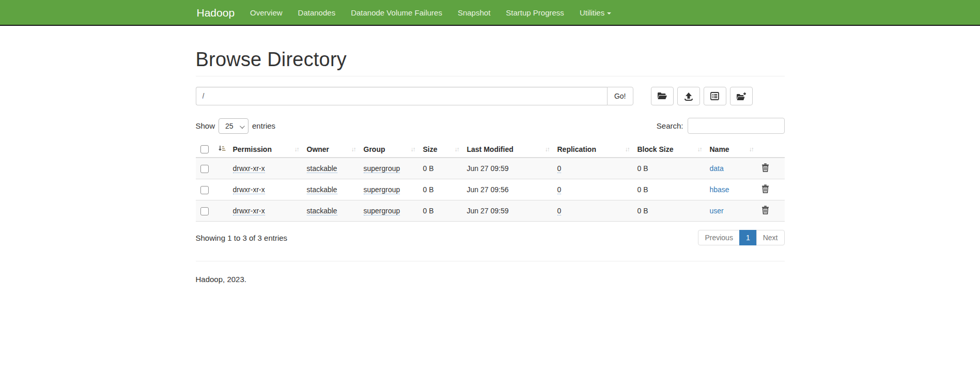 This screenshot has width=980, height=373. I want to click on column-label: Size, so click(430, 149).